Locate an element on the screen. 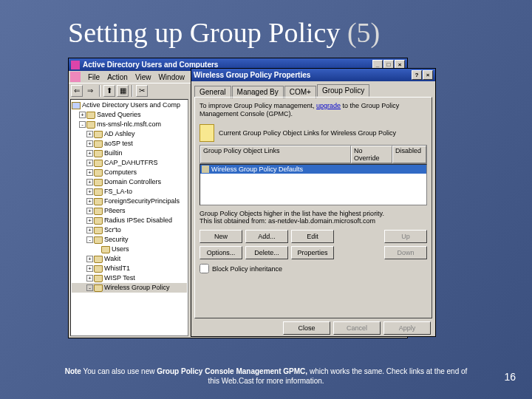 Image resolution: width=532 pixels, height=399 pixels. tree-node: +Wakit is located at coordinates (129, 259).